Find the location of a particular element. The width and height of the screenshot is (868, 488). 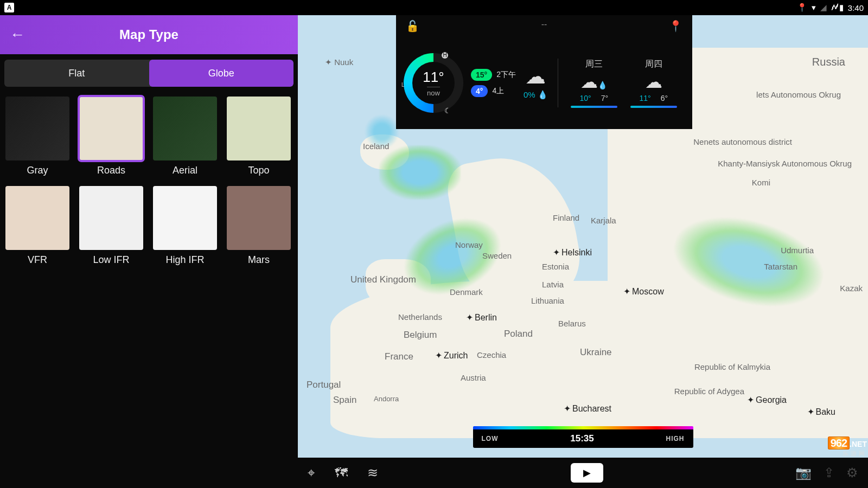

tile-high-ifr: High IFR is located at coordinates (185, 226).